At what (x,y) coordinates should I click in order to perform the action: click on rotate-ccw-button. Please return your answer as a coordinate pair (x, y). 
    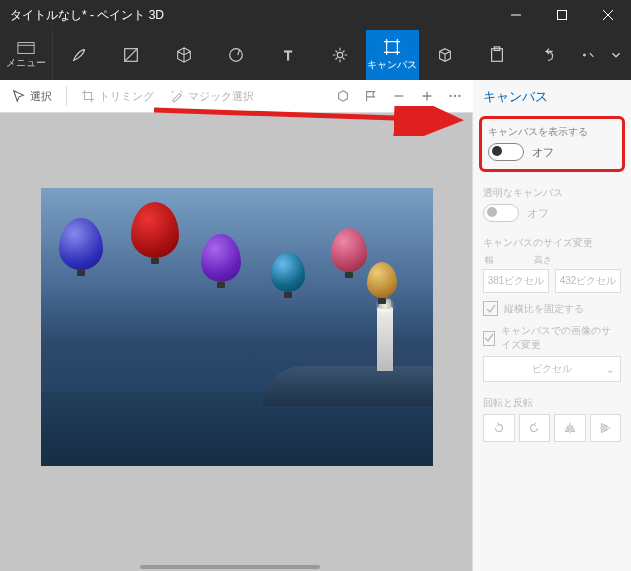
    Looking at the image, I should click on (499, 428).